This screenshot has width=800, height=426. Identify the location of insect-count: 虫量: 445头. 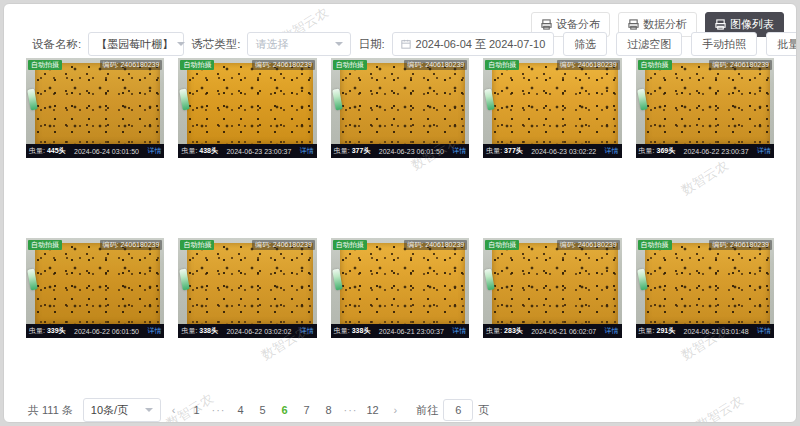
(48, 151).